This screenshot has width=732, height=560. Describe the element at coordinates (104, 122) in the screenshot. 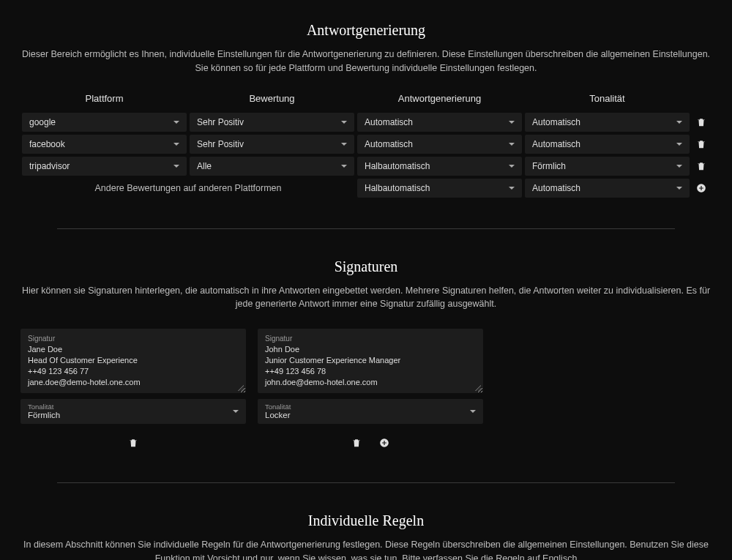

I see `platform-select: google` at that location.